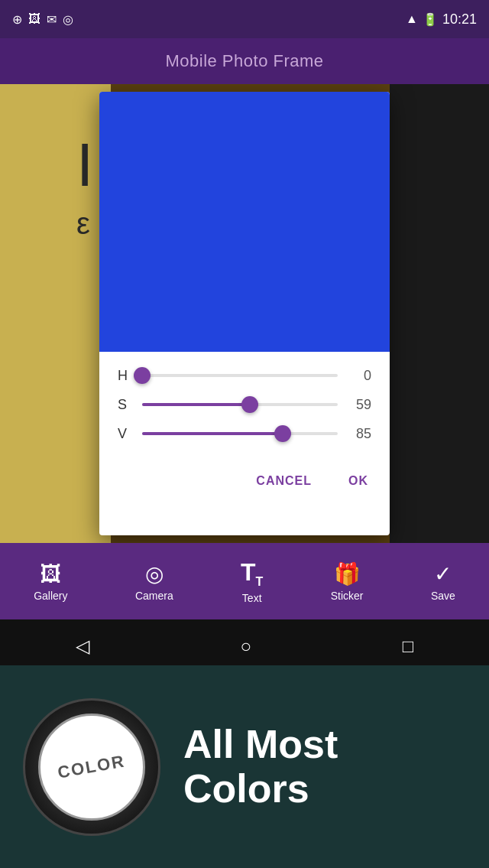  What do you see at coordinates (244, 405) in the screenshot?
I see `saturation-slider-row: S 59` at bounding box center [244, 405].